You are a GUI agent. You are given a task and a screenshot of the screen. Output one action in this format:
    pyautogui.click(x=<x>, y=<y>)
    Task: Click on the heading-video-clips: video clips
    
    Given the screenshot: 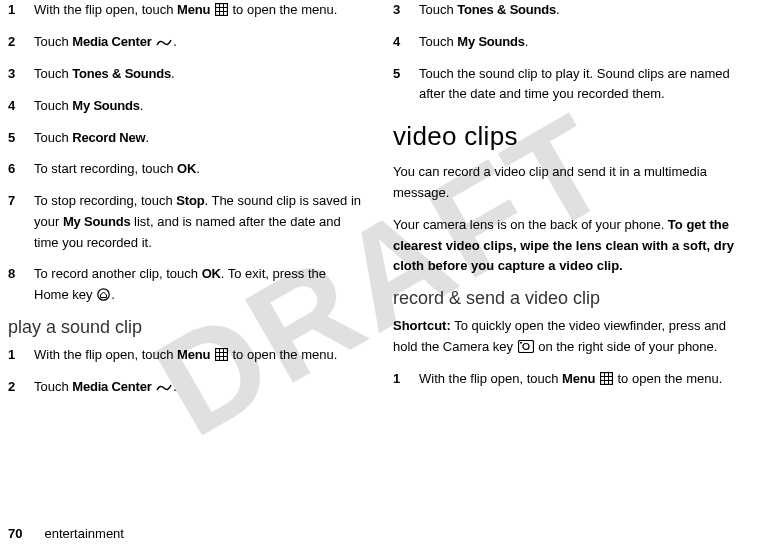 What is the action you would take?
    pyautogui.click(x=570, y=136)
    